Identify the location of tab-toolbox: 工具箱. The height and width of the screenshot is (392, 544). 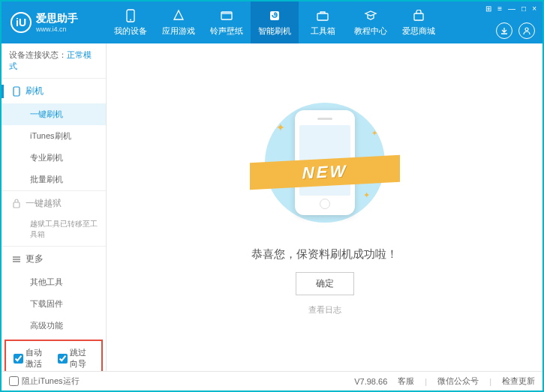
(323, 22).